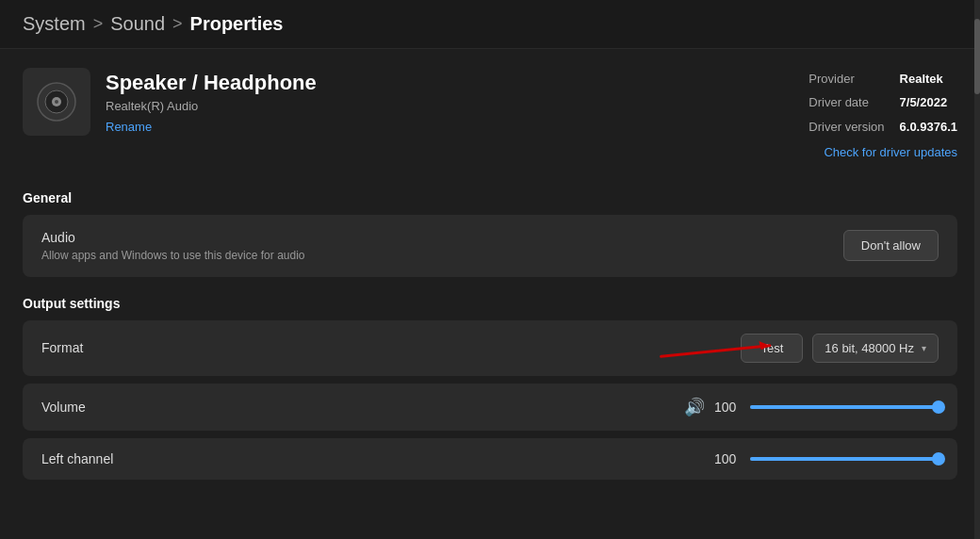  Describe the element at coordinates (57, 102) in the screenshot. I see `speaker-icon` at that location.